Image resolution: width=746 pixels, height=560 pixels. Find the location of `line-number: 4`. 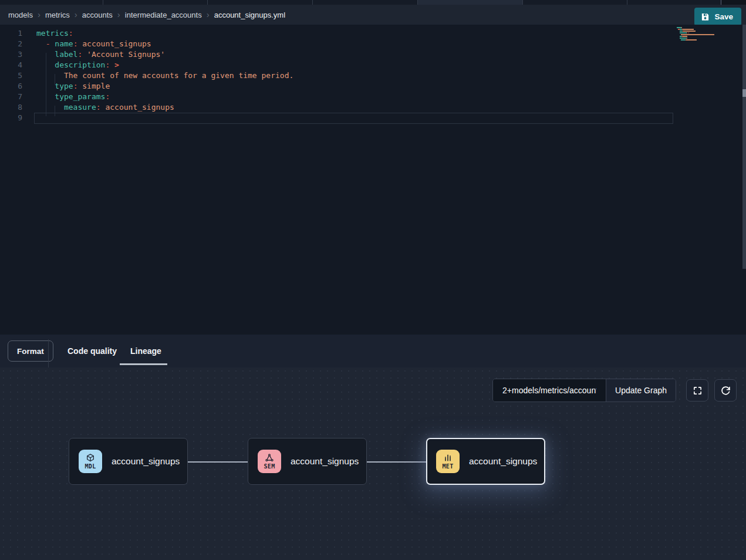

line-number: 4 is located at coordinates (11, 65).